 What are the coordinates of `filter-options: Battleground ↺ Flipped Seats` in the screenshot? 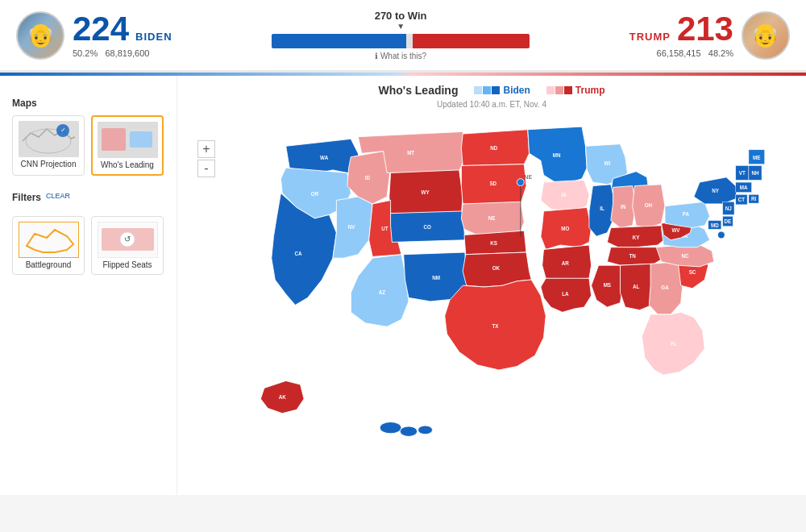 It's located at (89, 248).